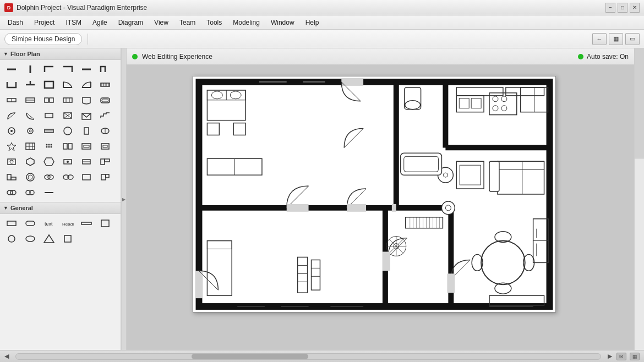 The height and width of the screenshot is (362, 644). I want to click on shape-u-wall, so click(12, 85).